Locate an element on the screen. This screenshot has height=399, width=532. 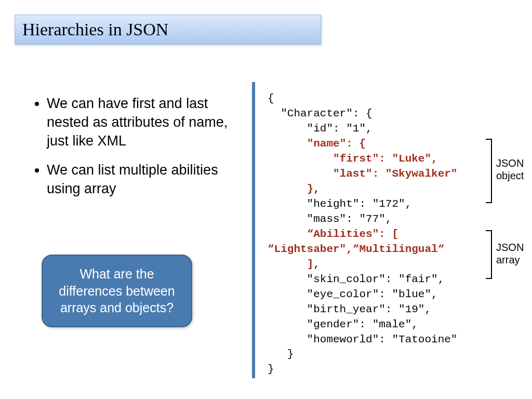
bullet-item: We can list multiple abilities using arr… is located at coordinates (139, 180).